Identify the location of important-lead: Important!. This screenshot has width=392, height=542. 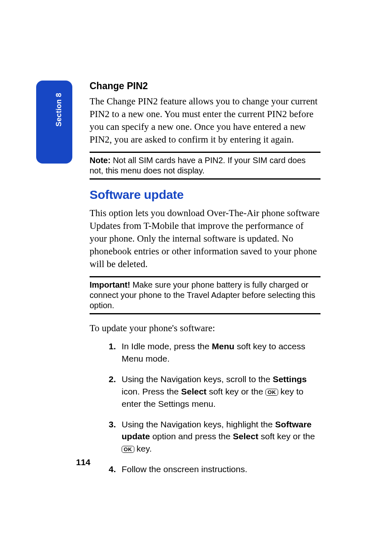
(110, 285).